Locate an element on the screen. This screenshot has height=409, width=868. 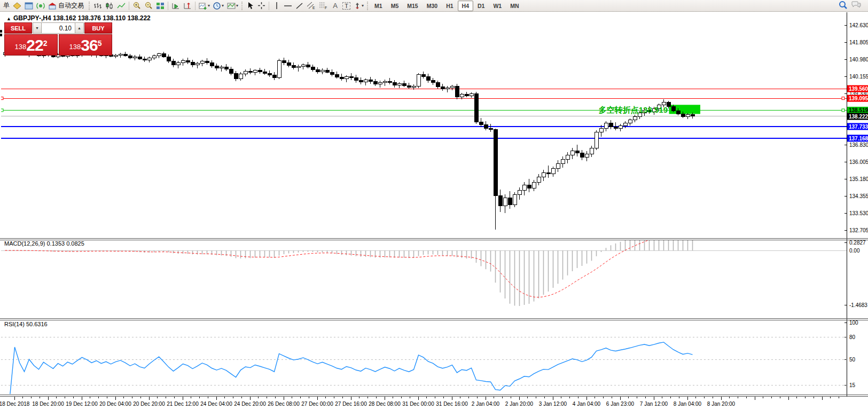
svg-text: 140.155 is located at coordinates (859, 77).